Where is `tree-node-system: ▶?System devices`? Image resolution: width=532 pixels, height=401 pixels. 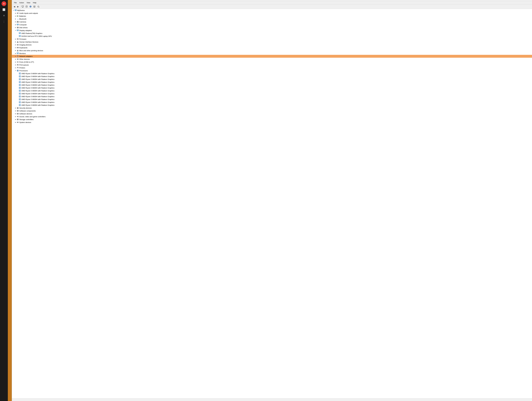
tree-node-system: ▶?System devices is located at coordinates (272, 122).